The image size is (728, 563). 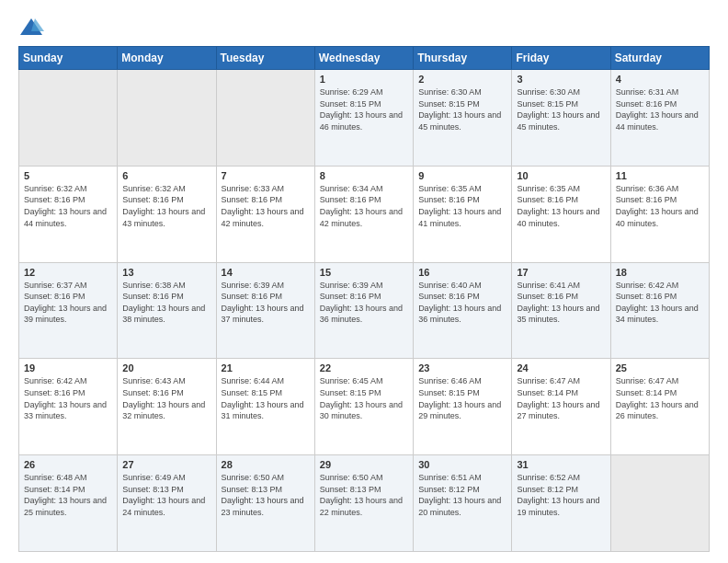 What do you see at coordinates (364, 59) in the screenshot?
I see `header-row: SundayMondayTuesdayWednesdayThursdayFrid…` at bounding box center [364, 59].